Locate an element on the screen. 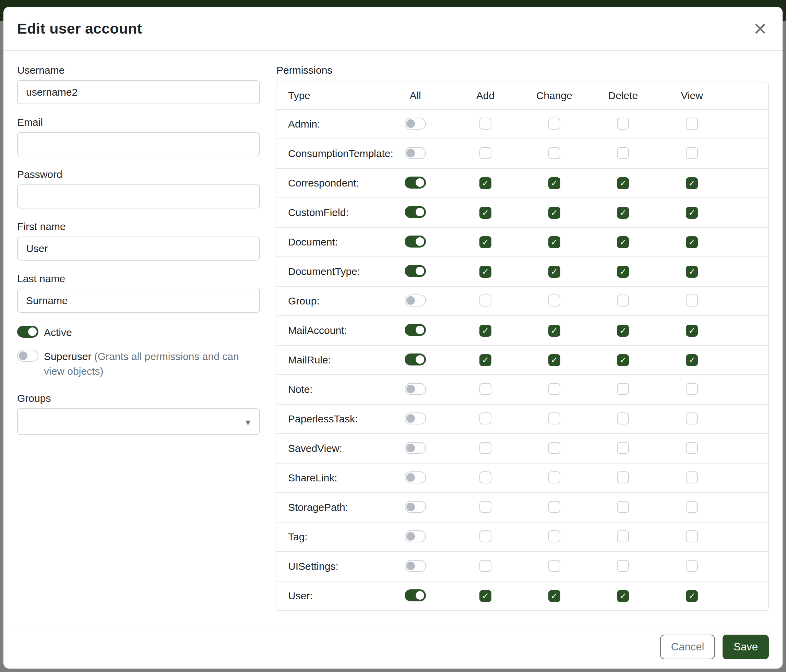 Image resolution: width=786 pixels, height=672 pixels. uisettings-change-checkbox is located at coordinates (555, 566).